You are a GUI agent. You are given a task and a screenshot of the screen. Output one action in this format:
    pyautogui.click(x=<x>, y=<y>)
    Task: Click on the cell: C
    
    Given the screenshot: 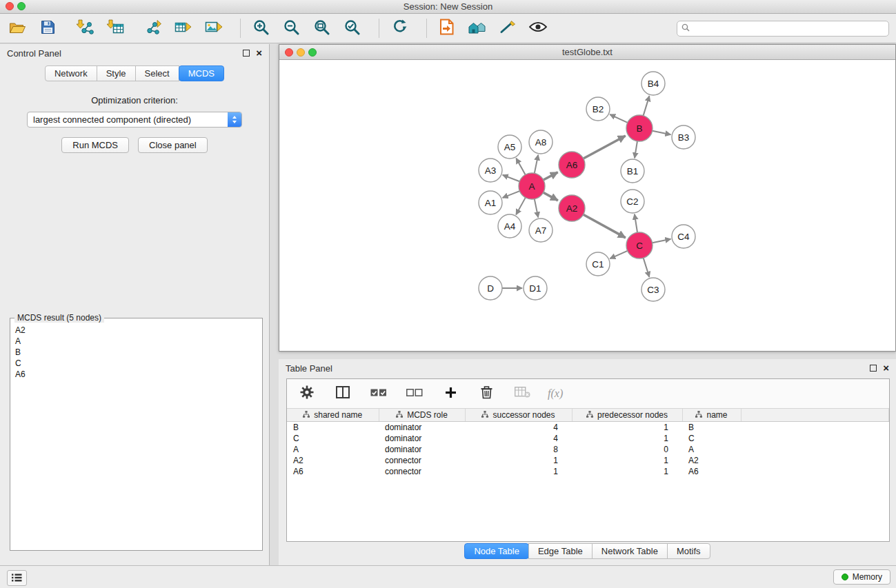 What is the action you would take?
    pyautogui.click(x=332, y=438)
    